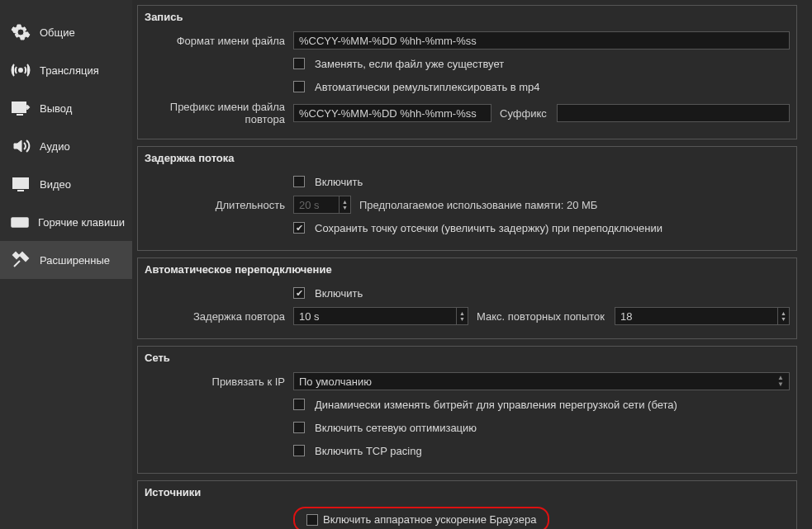 Image resolution: width=812 pixels, height=529 pixels. I want to click on suffix-label: Суффикс, so click(524, 114).